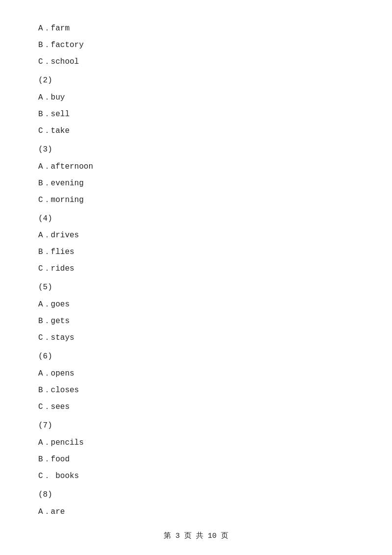 The image size is (392, 555). Describe the element at coordinates (196, 176) in the screenshot. I see `question-3: (3) A．afternoon B．evening C．morning` at that location.